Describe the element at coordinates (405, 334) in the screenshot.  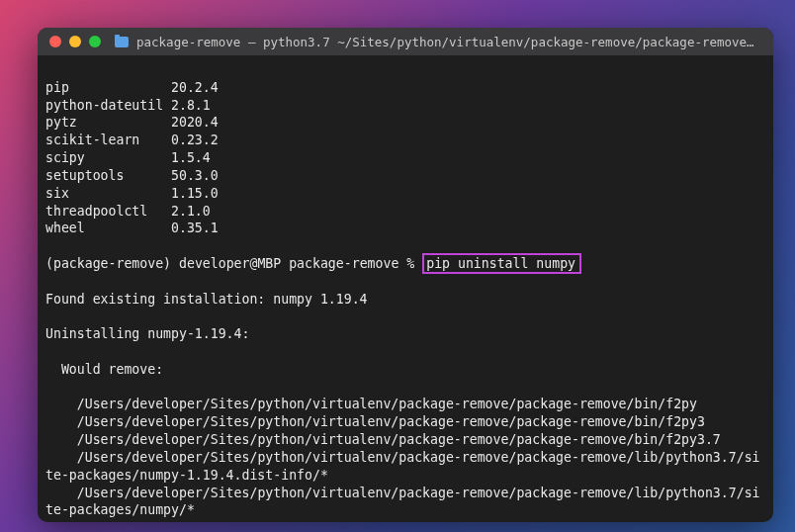
I see `output-uninstalling: Uninstalling numpy-1.19.4:` at that location.